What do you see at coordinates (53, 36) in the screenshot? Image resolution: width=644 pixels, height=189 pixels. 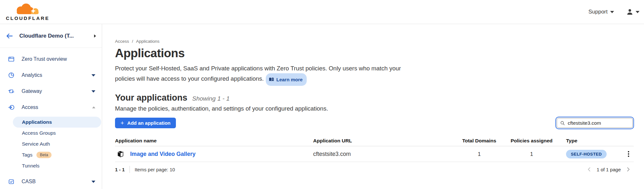 I see `account-name: Cloudflare Demo (T...` at bounding box center [53, 36].